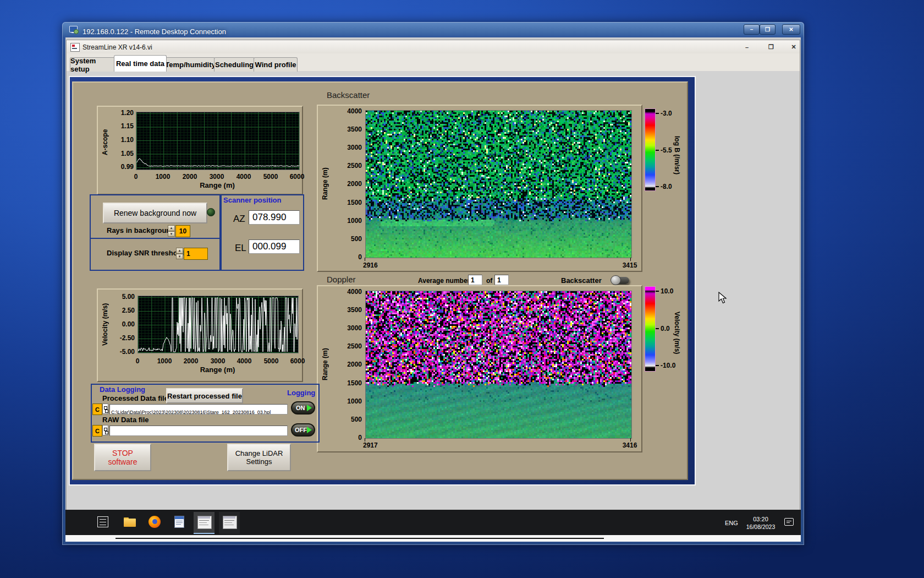 This screenshot has width=924, height=578. Describe the element at coordinates (354, 221) in the screenshot. I see `backscatter-ytick: 1000` at that location.